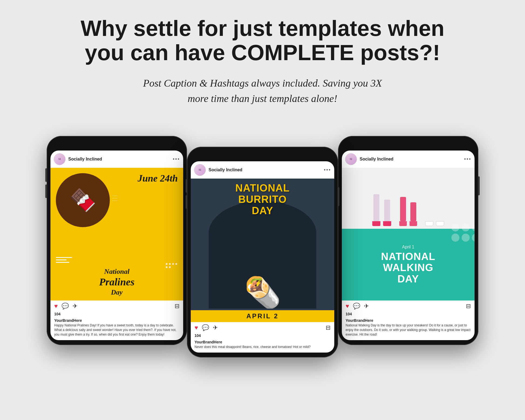 This screenshot has width=525, height=420. Describe the element at coordinates (186, 202) in the screenshot. I see `phone-volume-down-mid` at that location.